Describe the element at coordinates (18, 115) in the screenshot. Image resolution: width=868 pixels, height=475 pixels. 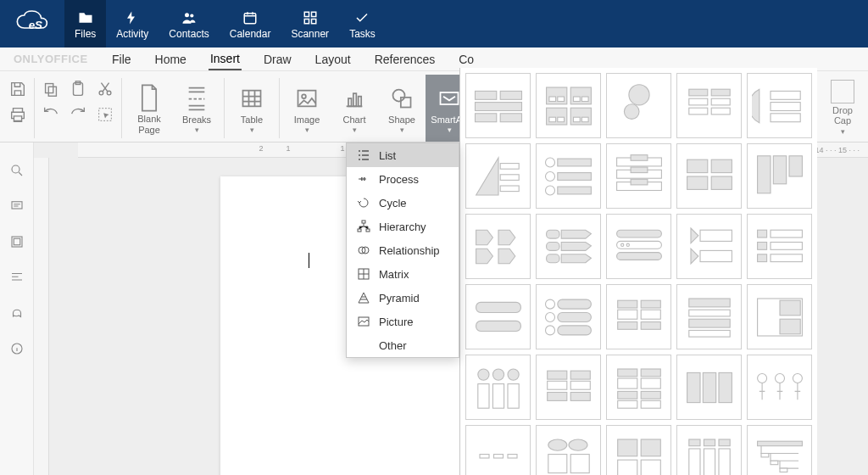
I see `print-icon` at that location.